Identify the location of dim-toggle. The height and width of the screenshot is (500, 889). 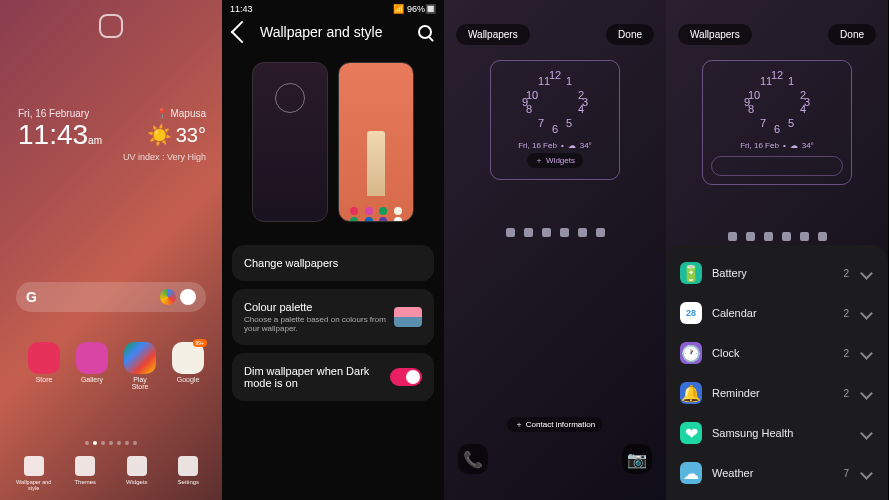
(406, 377).